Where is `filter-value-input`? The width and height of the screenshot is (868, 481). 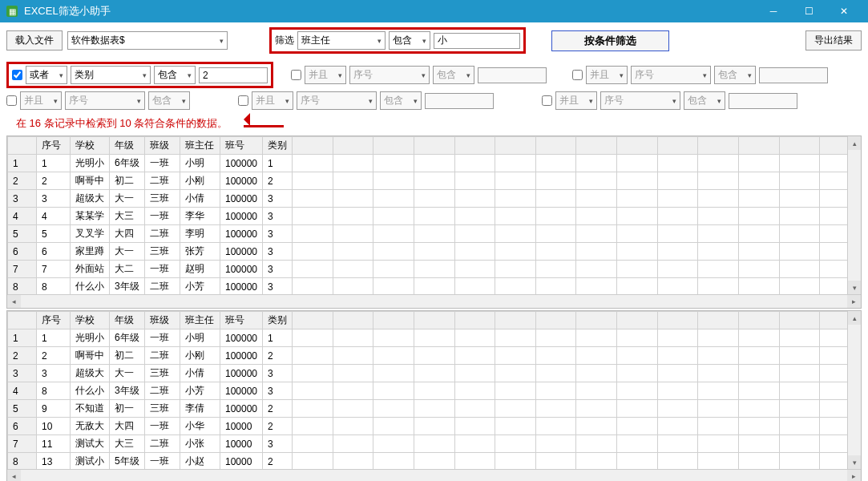
filter-value-input is located at coordinates (477, 41).